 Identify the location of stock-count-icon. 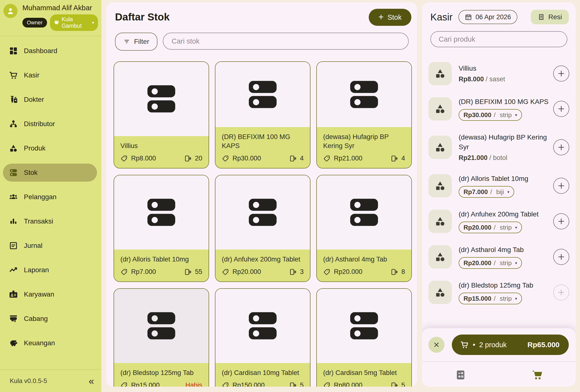
(188, 159).